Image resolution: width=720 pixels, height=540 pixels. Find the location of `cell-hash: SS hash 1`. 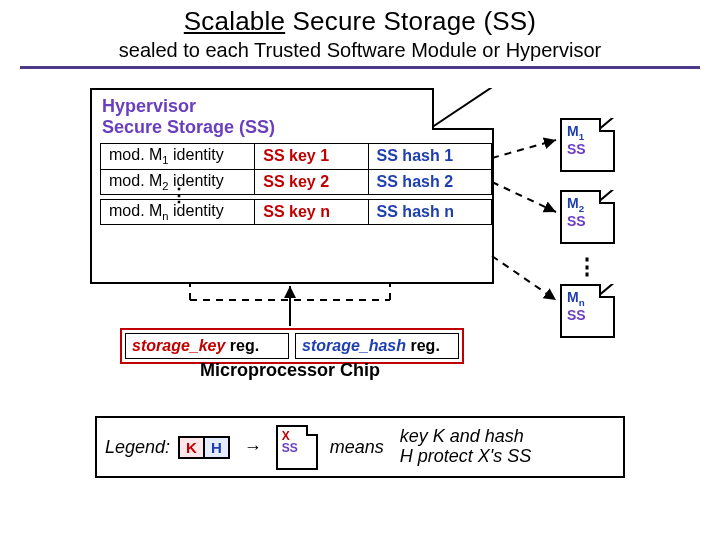

cell-hash: SS hash 1 is located at coordinates (430, 156).